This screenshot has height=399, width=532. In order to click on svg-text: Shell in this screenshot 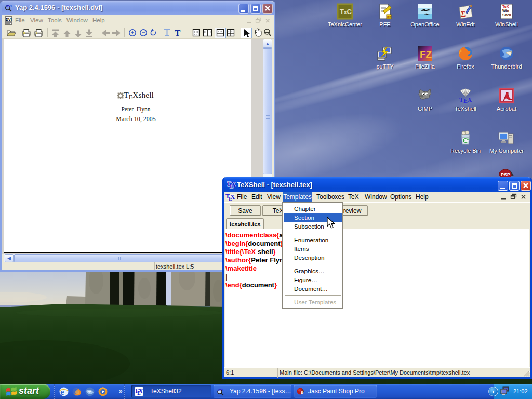, I will do `click(507, 15)`.